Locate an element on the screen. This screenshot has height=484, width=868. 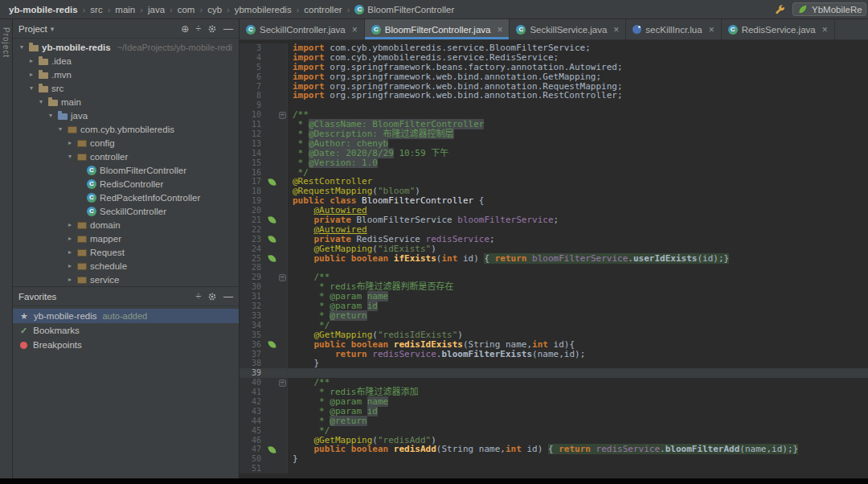
code-line: 15 * @Version: 1.0 is located at coordinates (554, 163).